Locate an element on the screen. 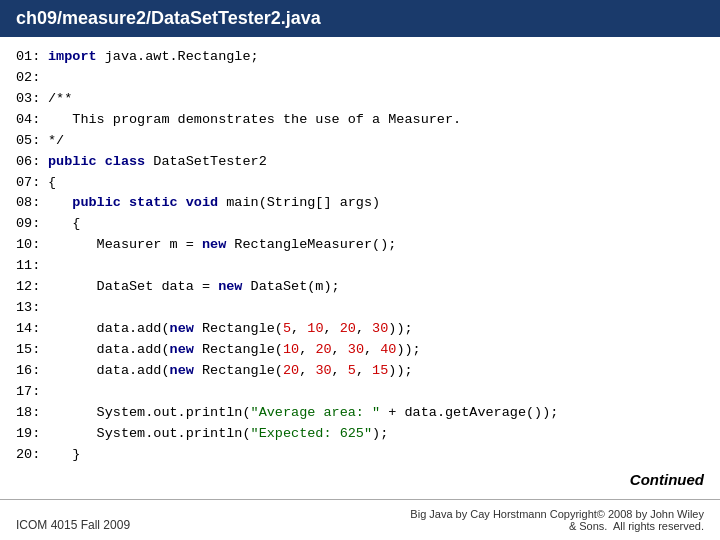 Image resolution: width=720 pixels, height=540 pixels. code-line-17: 17: is located at coordinates (360, 392).